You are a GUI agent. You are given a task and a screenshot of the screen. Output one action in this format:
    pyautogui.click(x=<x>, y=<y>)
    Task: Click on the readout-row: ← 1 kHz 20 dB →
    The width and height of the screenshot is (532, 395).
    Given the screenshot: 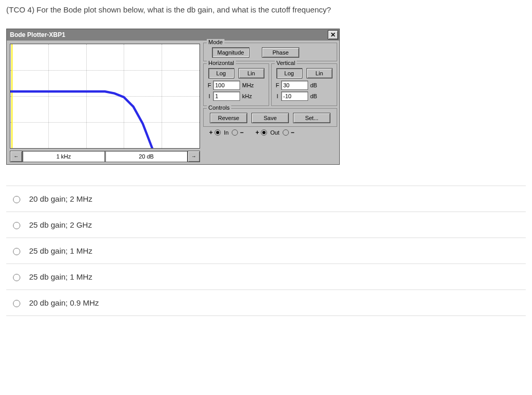 What is the action you would take?
    pyautogui.click(x=105, y=156)
    